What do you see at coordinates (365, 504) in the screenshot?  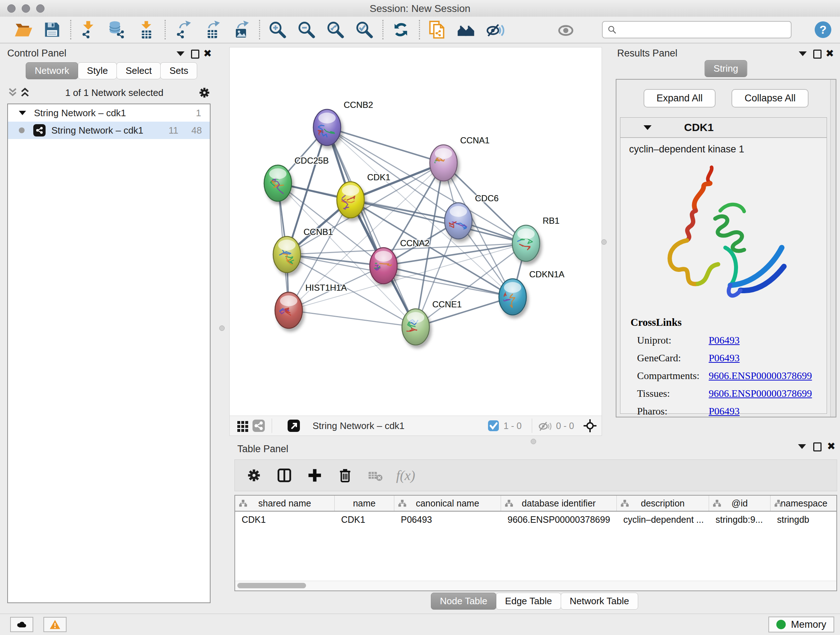 I see `column-label: name` at bounding box center [365, 504].